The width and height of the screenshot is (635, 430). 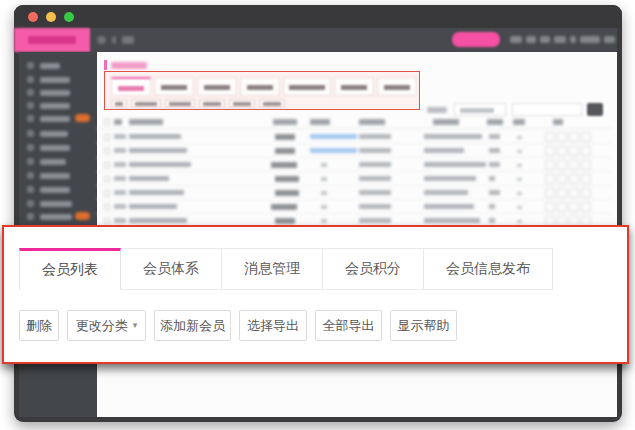 What do you see at coordinates (58, 118) in the screenshot?
I see `sidebar-item-active` at bounding box center [58, 118].